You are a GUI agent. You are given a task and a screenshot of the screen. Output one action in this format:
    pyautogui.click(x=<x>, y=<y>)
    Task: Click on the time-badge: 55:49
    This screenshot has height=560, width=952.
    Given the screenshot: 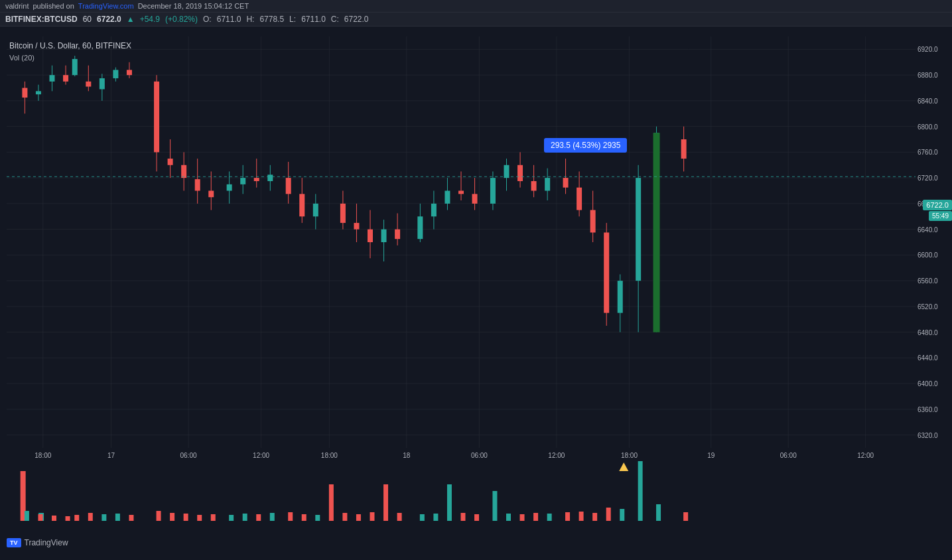 What is the action you would take?
    pyautogui.click(x=941, y=216)
    